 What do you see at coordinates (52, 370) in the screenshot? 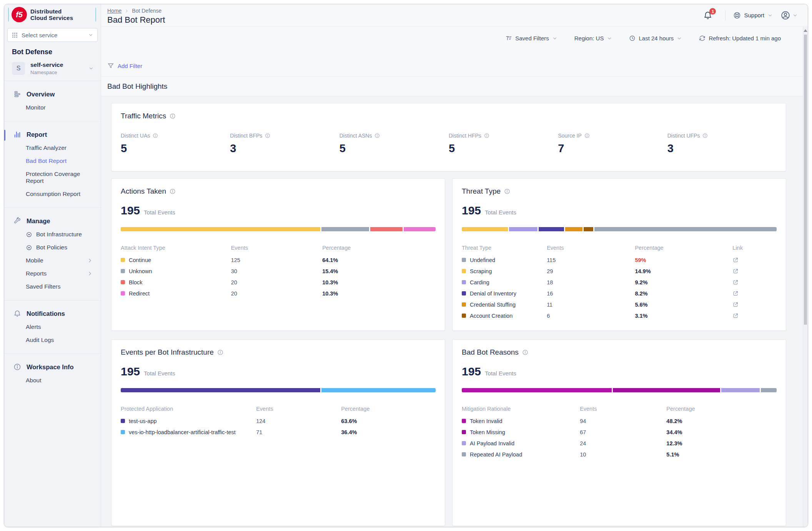
I see `sidebar-section-workspace-info: Workspace InfoAbout` at bounding box center [52, 370].